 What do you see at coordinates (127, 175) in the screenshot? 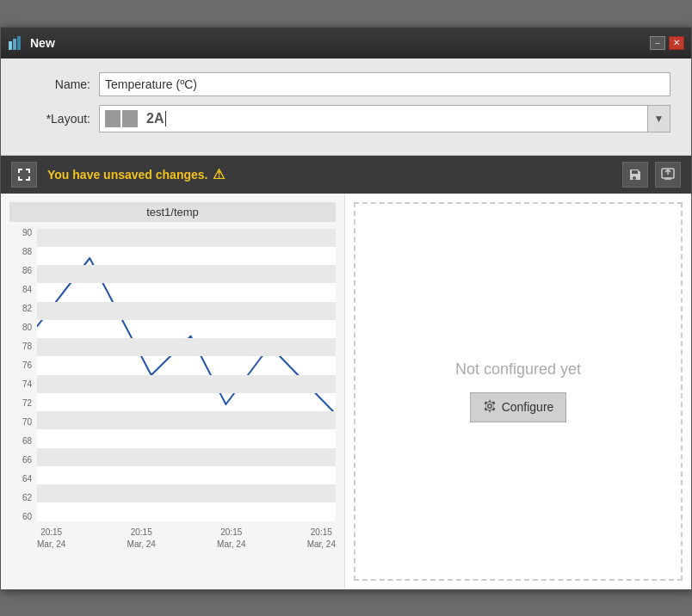
I see `unsaved-text: You have unsaved changes.` at bounding box center [127, 175].